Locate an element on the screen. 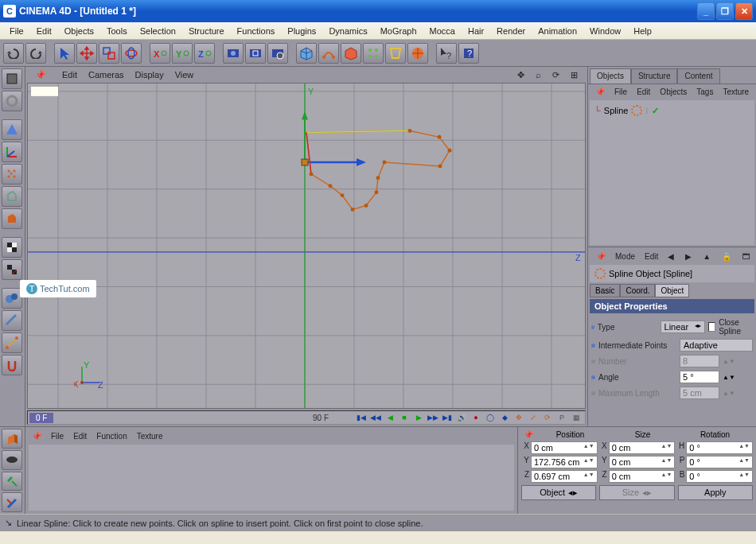  help-pointer-button: ? is located at coordinates (446, 53).